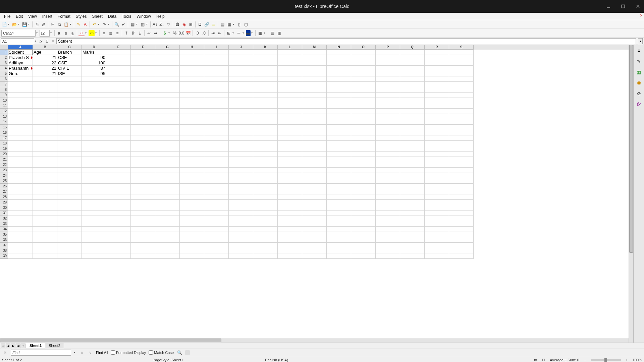 This screenshot has height=362, width=644. Describe the element at coordinates (192, 186) in the screenshot. I see `cell-H26` at that location.